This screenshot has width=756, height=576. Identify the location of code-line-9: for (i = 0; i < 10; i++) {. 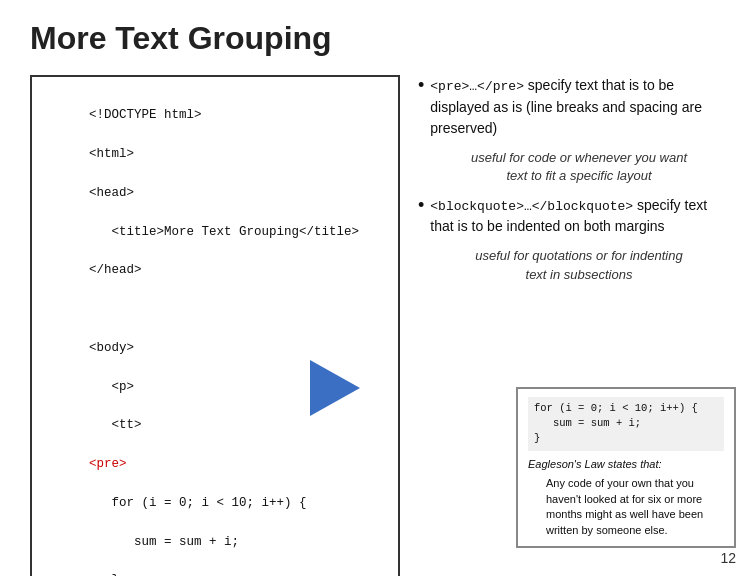
(198, 503).